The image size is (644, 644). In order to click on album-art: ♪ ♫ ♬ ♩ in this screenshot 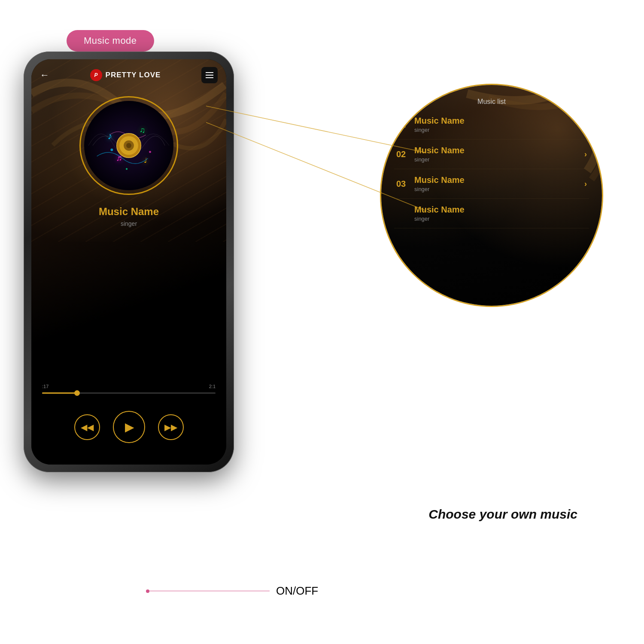, I will do `click(129, 146)`.